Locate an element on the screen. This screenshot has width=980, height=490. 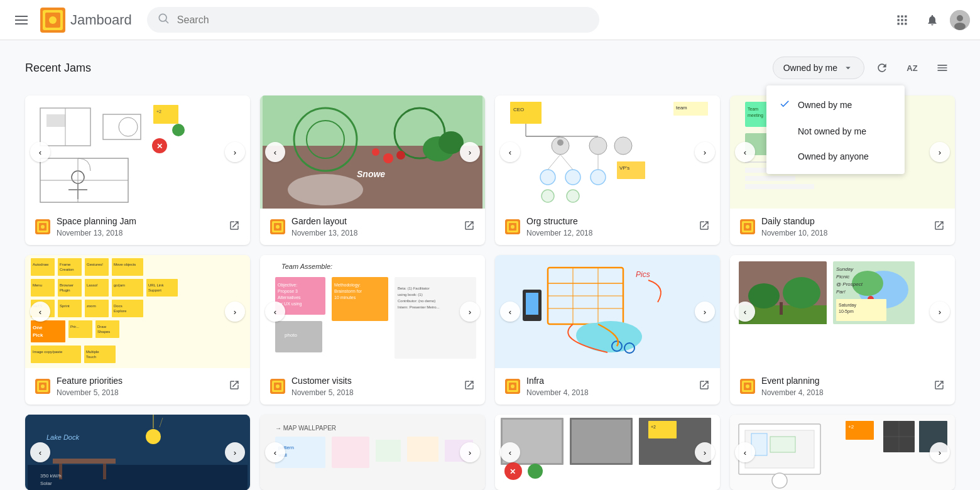
card-space-planning: ‹ +2 ✕ is located at coordinates (138, 170).